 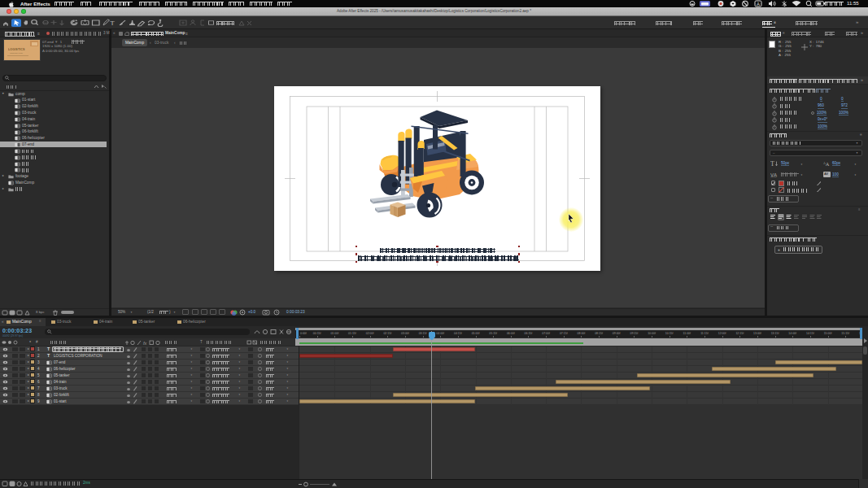 I want to click on svg-text: A, so click(x=758, y=4).